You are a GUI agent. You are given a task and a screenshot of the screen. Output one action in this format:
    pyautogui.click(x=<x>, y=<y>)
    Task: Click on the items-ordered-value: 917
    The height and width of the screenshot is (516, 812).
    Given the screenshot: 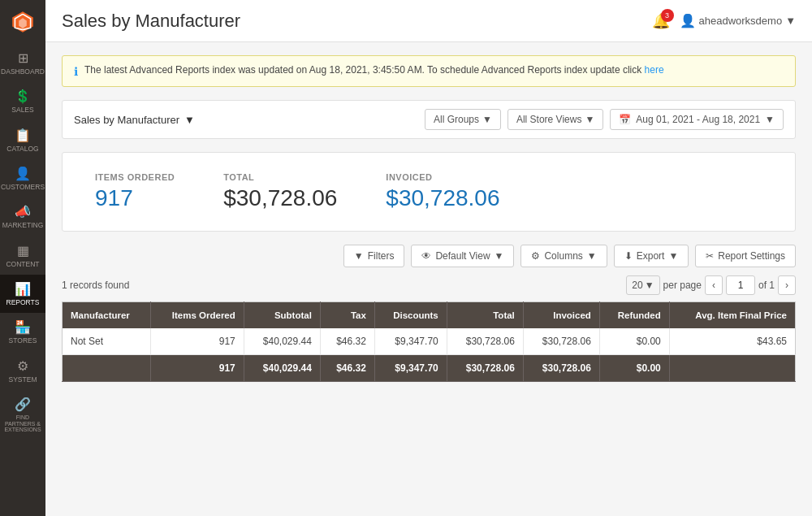 What is the action you would take?
    pyautogui.click(x=135, y=198)
    